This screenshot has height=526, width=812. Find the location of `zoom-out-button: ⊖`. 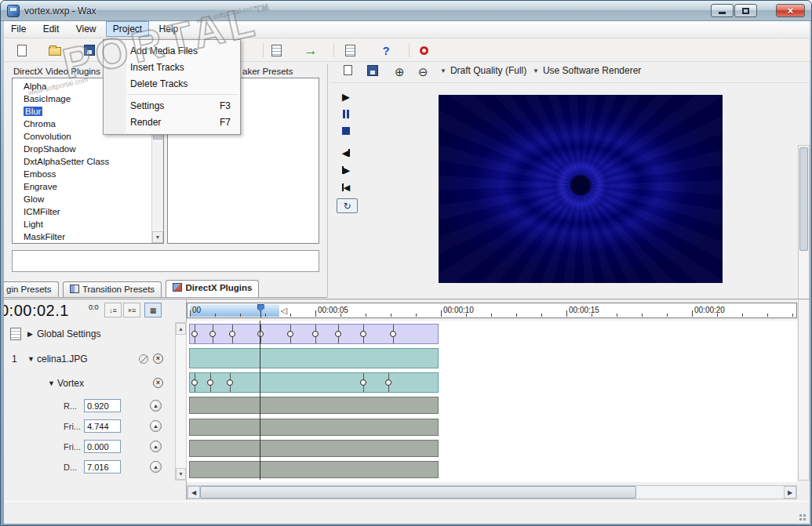

zoom-out-button: ⊖ is located at coordinates (424, 72).